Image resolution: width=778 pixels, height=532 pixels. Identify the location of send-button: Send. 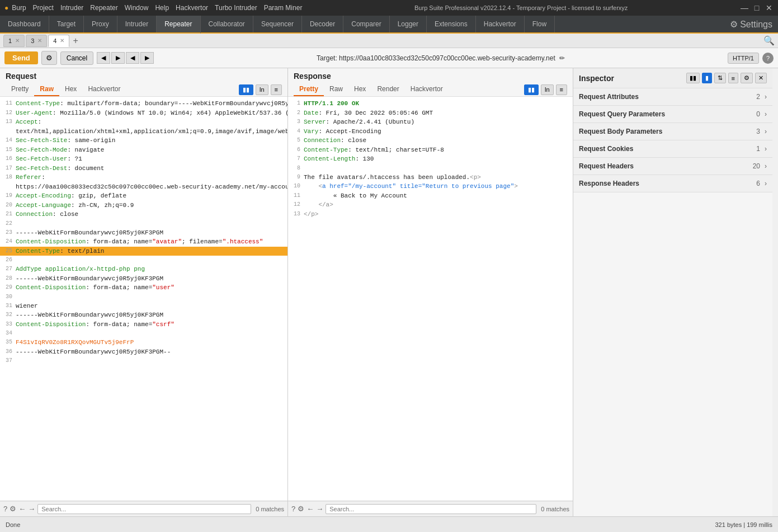
(21, 58).